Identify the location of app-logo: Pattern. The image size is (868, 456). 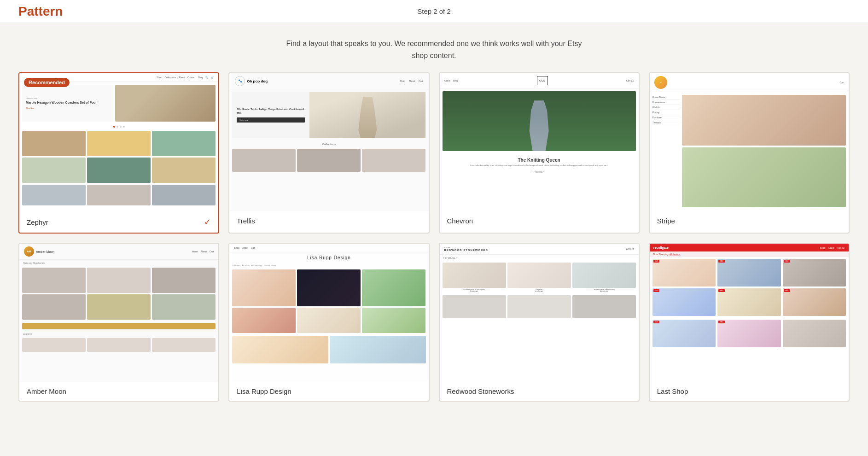
(41, 12).